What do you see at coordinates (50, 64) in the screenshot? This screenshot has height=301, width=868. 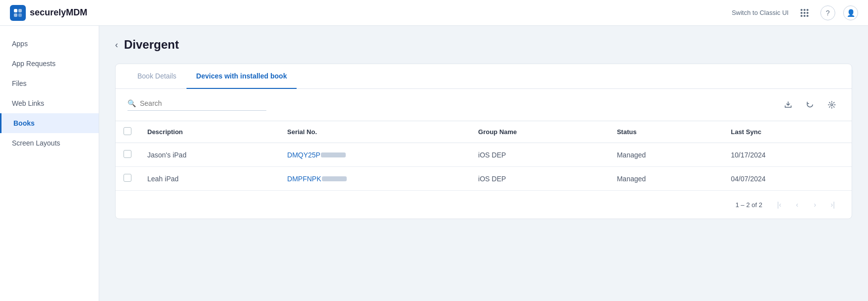 I see `sidebar-item-app-requests: App Requests` at bounding box center [50, 64].